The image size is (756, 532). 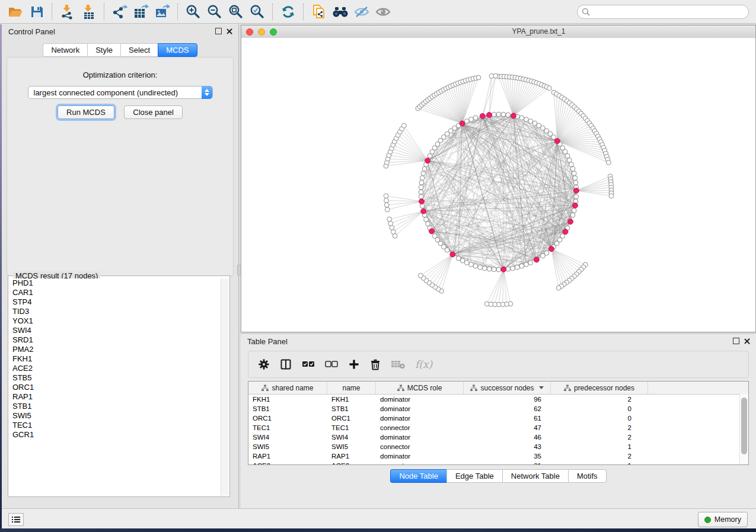 What do you see at coordinates (15, 12) in the screenshot?
I see `open-file-button` at bounding box center [15, 12].